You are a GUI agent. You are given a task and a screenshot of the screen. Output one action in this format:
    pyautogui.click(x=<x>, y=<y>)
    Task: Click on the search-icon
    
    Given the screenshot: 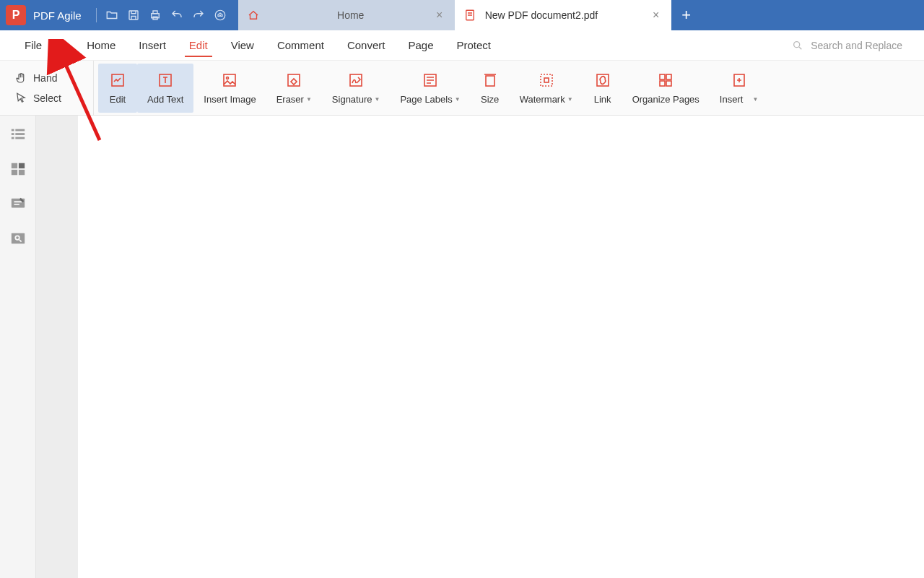 What is the action you would take?
    pyautogui.click(x=798, y=46)
    